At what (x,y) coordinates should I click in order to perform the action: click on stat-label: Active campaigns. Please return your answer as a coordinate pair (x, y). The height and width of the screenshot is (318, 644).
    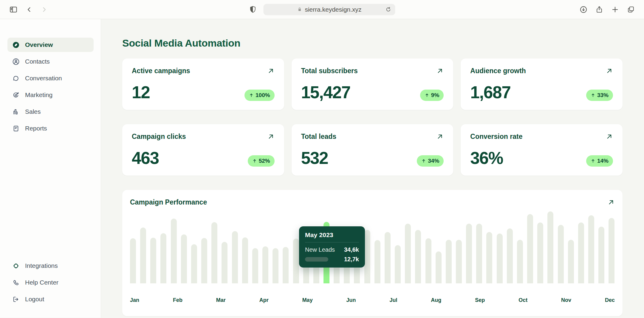
    Looking at the image, I should click on (161, 71).